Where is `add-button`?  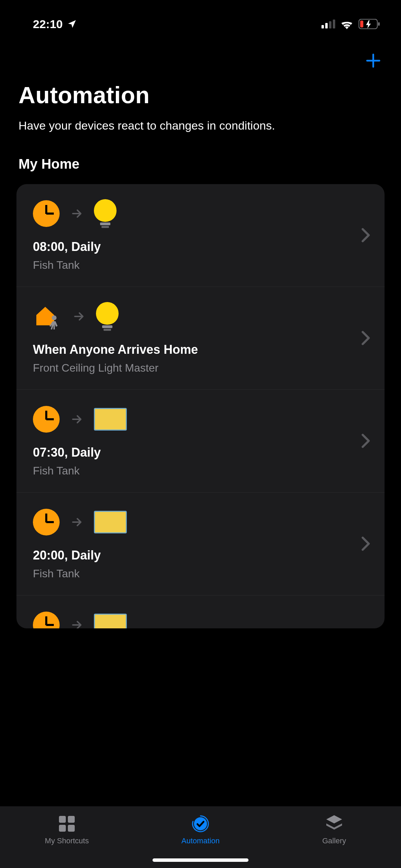
add-button is located at coordinates (373, 61).